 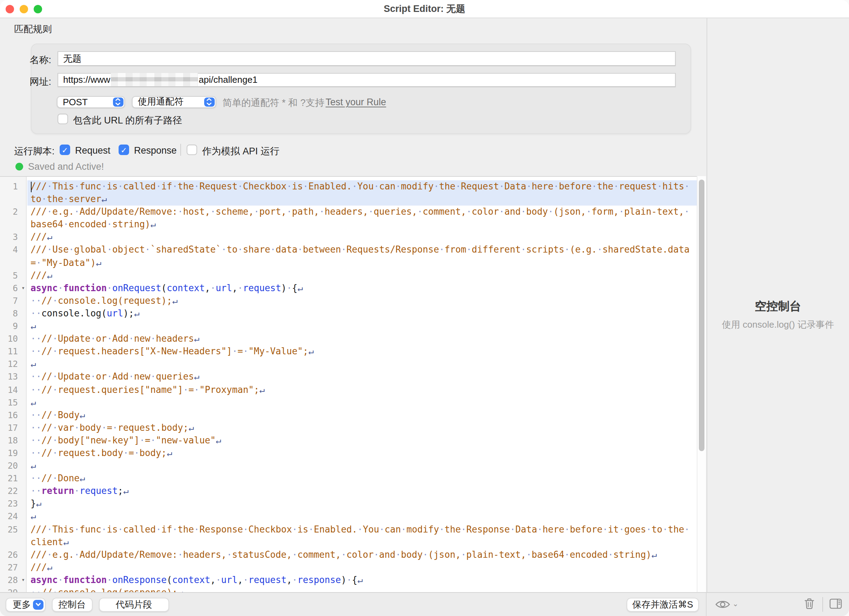 I want to click on code-row: async·function·onRequest(context,·url,·r…, so click(x=362, y=288).